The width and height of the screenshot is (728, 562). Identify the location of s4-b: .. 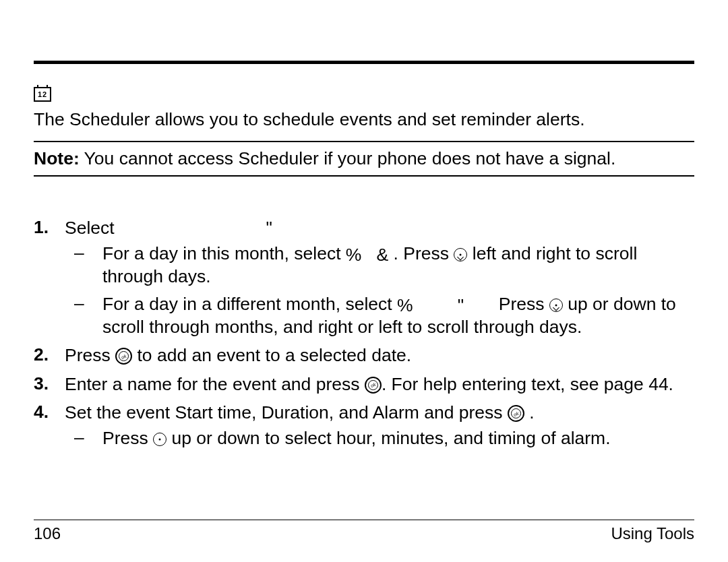
(530, 412).